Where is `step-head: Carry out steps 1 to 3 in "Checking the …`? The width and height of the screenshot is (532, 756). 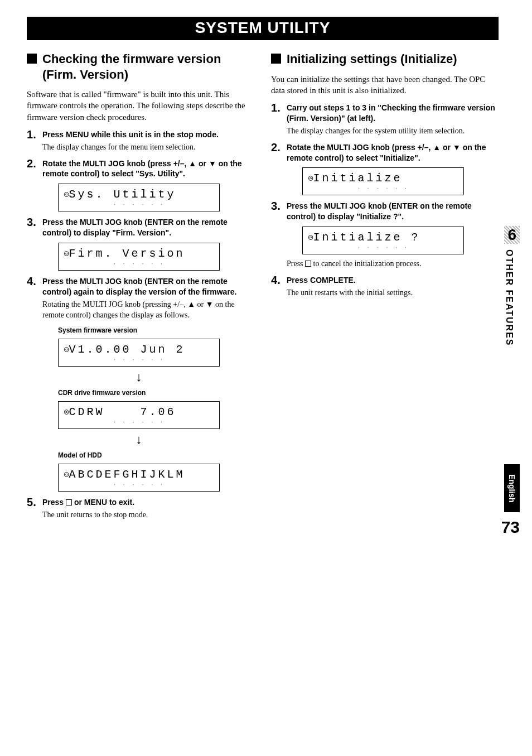 step-head: Carry out steps 1 to 3 in "Checking the … is located at coordinates (393, 113).